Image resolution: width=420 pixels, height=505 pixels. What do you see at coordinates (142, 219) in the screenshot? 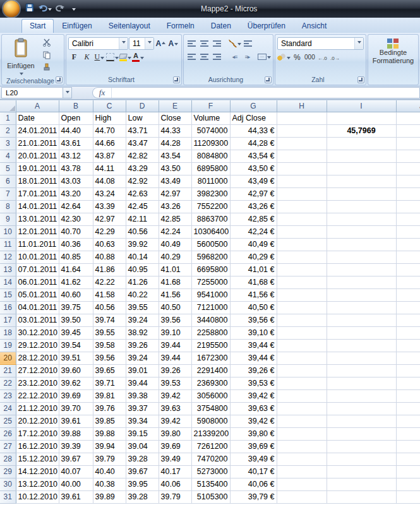
I see `cell-D9: 42.11` at bounding box center [142, 219].